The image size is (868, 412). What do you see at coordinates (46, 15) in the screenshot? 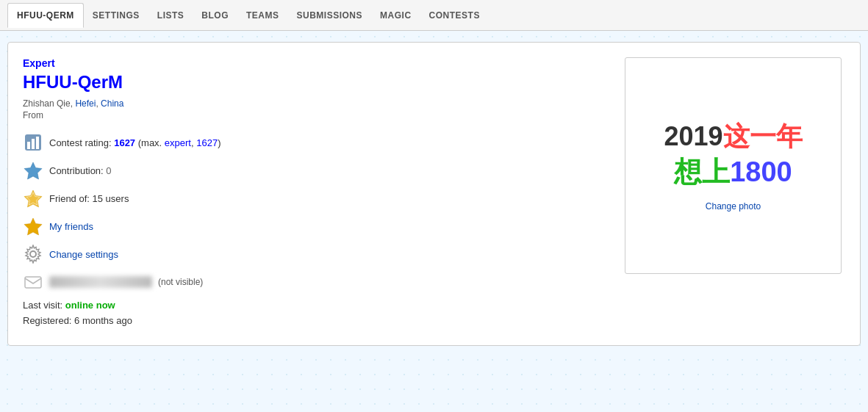
I see `nav-item-hfuu-qerm: HFUU-QERM` at bounding box center [46, 15].